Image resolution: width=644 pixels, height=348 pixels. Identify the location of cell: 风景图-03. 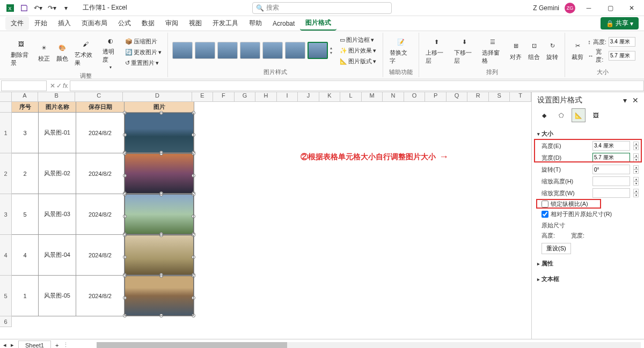
(57, 214).